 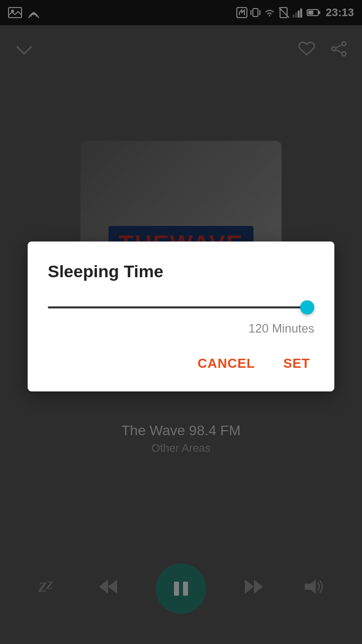 I want to click on dialog-title: Sleeping Time, so click(x=181, y=272).